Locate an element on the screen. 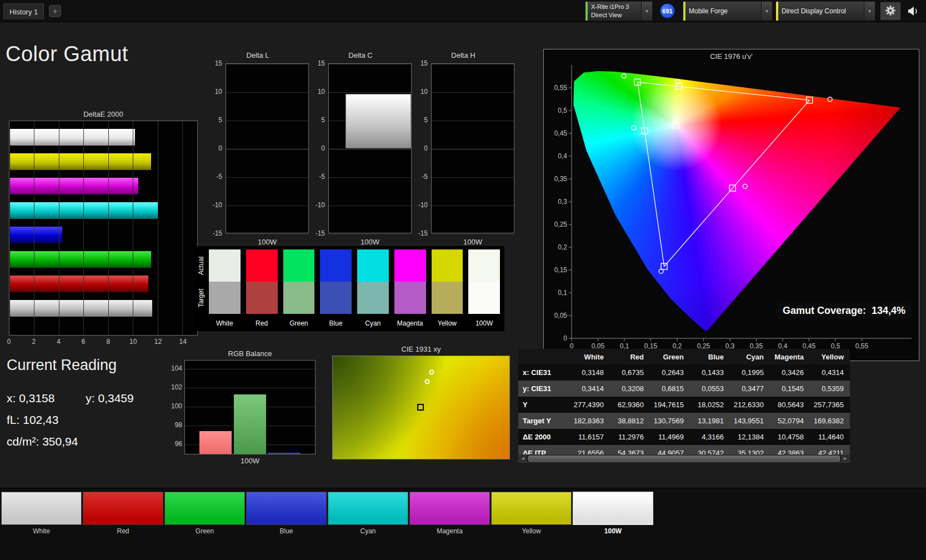 The image size is (926, 560). axis-tick-label: 0,55 is located at coordinates (561, 88).